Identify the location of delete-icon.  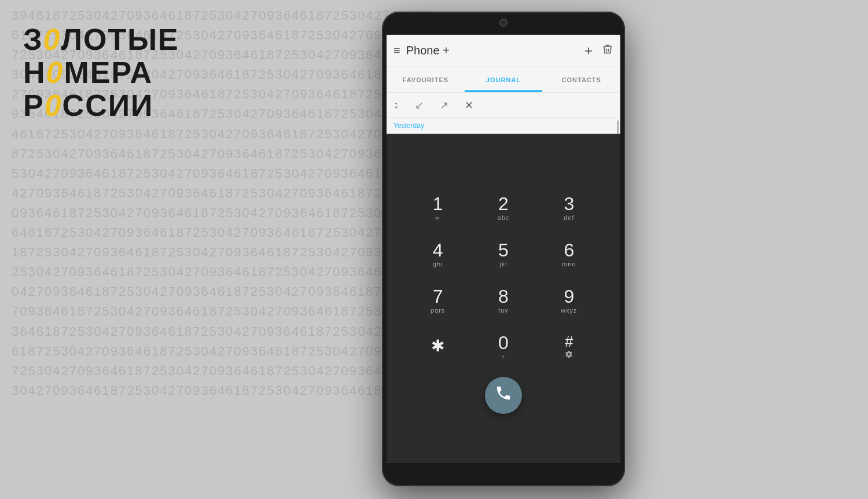
(608, 51).